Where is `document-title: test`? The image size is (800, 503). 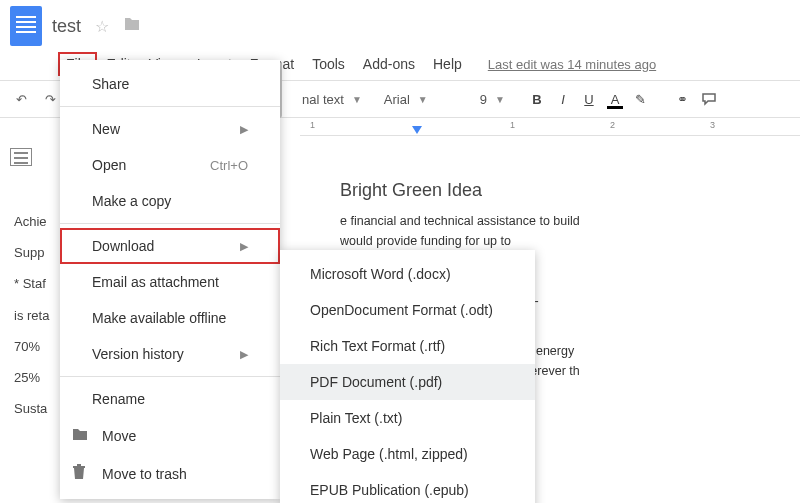 document-title: test is located at coordinates (66, 26).